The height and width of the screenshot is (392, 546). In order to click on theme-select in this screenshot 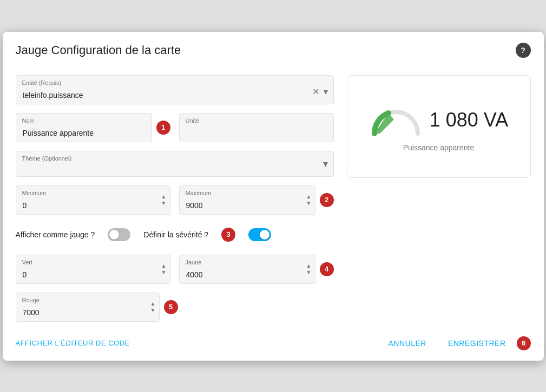, I will do `click(170, 164)`.